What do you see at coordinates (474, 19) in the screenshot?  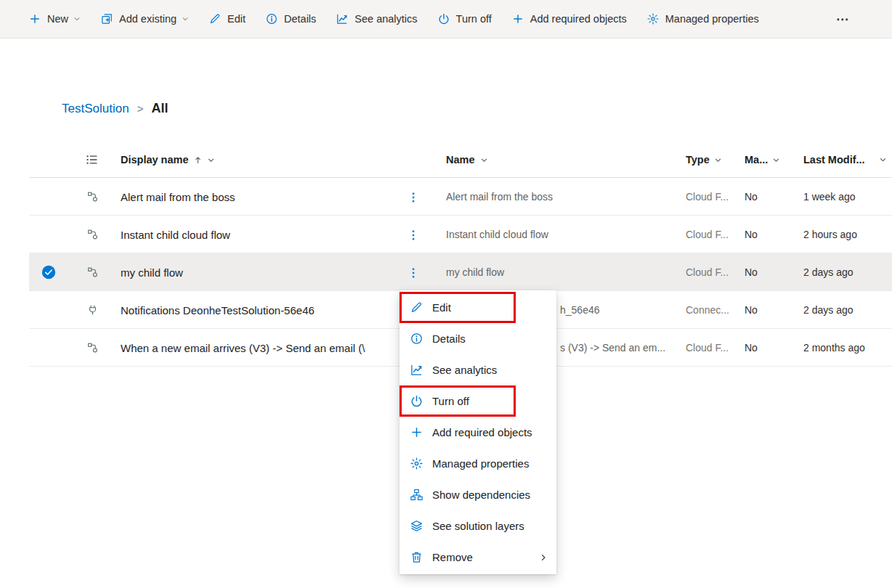 I see `toolbar-item-label: Turn off` at bounding box center [474, 19].